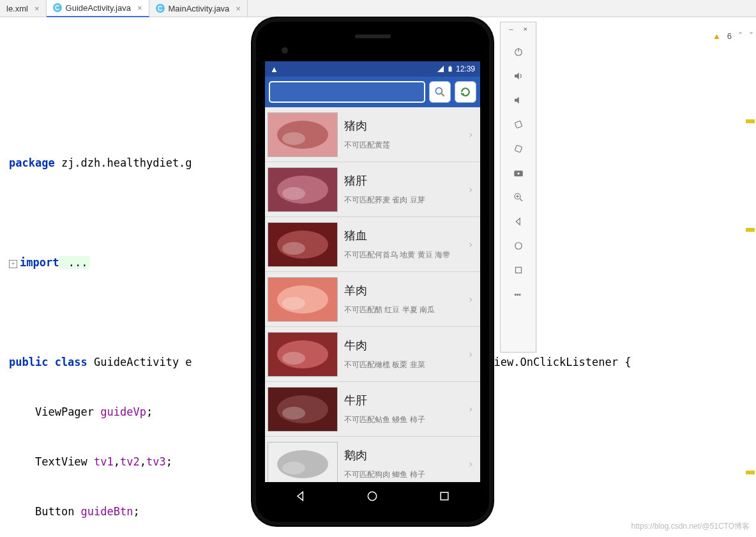 The height and width of the screenshot is (537, 756). I want to click on watermark: https://blog.csdn.net/@51CTO博客, so click(691, 526).